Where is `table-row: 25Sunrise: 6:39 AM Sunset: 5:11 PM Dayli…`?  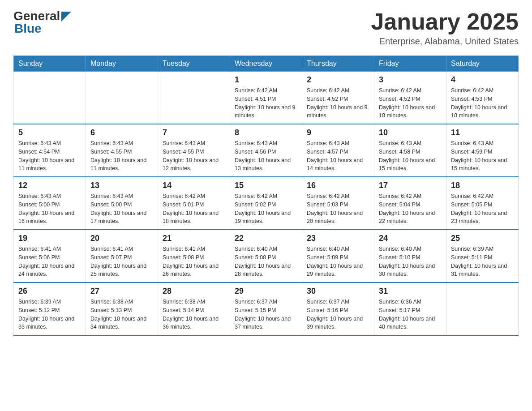 table-row: 25Sunrise: 6:39 AM Sunset: 5:11 PM Dayli… is located at coordinates (483, 256).